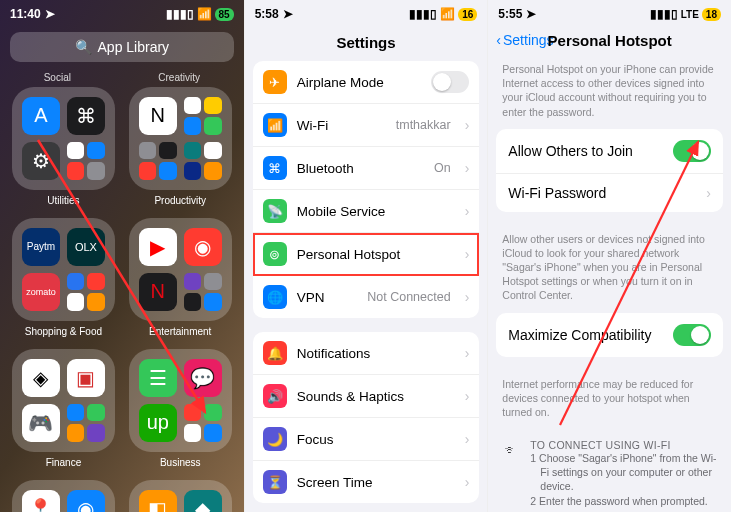  What do you see at coordinates (692, 151) in the screenshot?
I see `allow-others-toggle` at bounding box center [692, 151].